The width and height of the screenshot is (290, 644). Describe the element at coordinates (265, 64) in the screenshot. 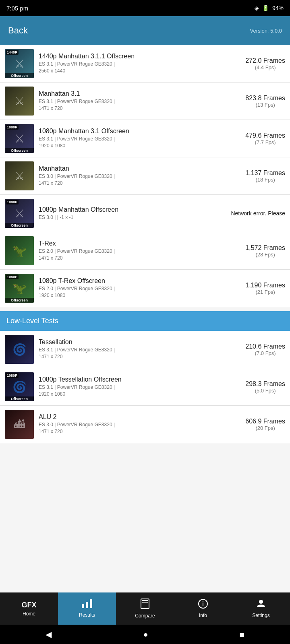

I see `benchmark-score-b1: 272.0 Frames(4.4 Fps)` at that location.